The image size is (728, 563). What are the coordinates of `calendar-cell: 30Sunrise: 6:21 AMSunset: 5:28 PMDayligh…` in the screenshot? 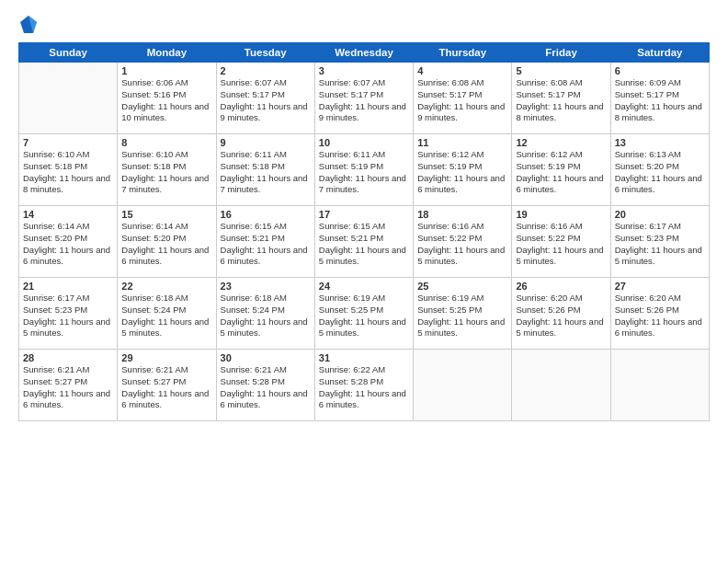 It's located at (265, 385).